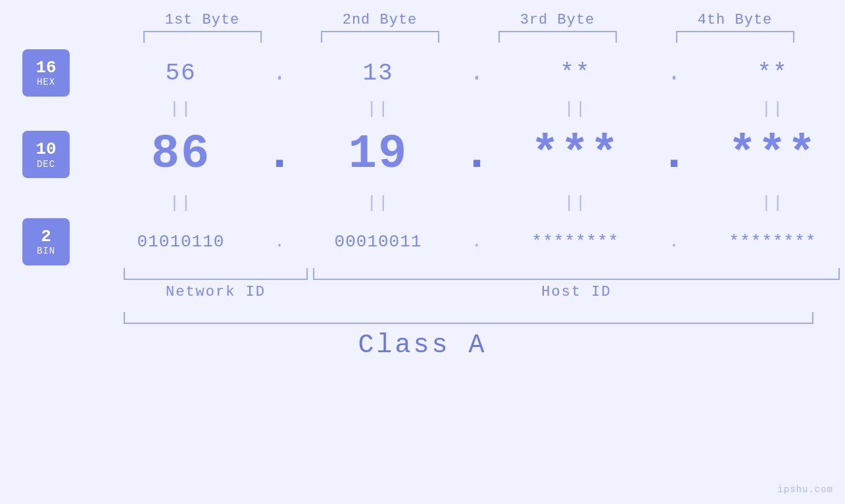 The height and width of the screenshot is (504, 845). What do you see at coordinates (735, 20) in the screenshot?
I see `byte4-header: 4th Byte` at bounding box center [735, 20].